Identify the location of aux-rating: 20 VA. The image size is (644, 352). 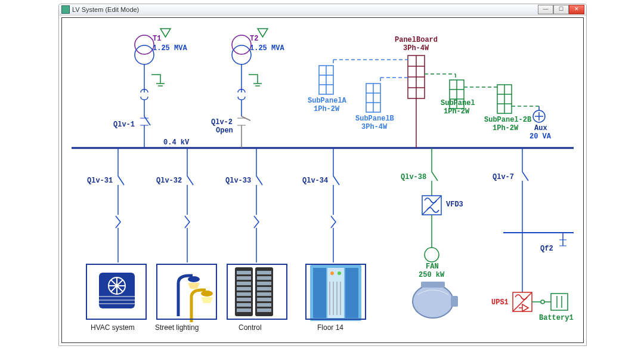
(540, 137).